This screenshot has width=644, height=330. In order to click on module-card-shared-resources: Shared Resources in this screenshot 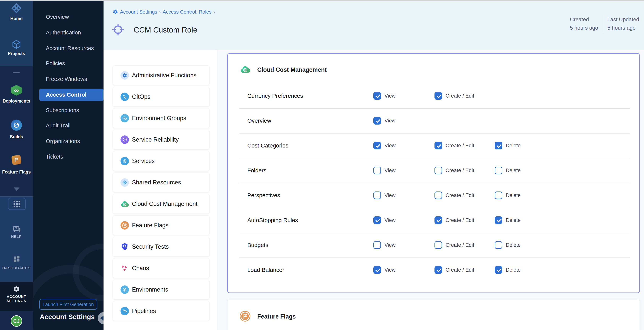, I will do `click(161, 182)`.